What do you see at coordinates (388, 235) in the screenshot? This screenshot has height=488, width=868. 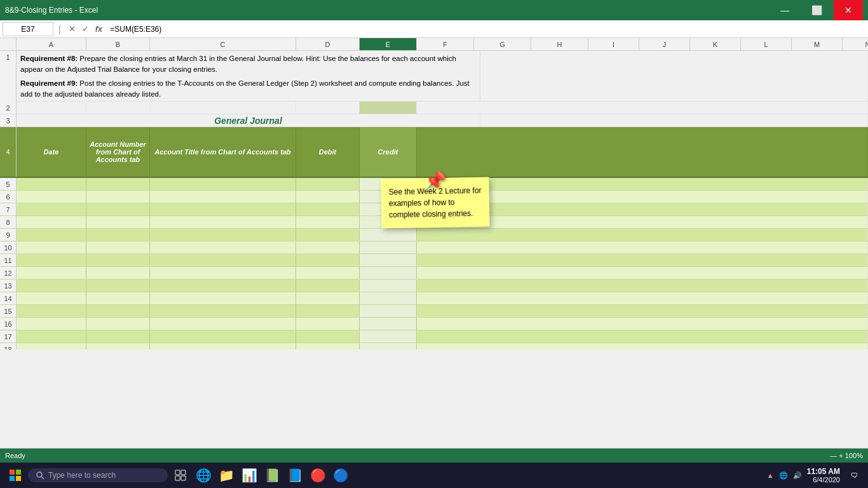 I see `cell-9-E` at bounding box center [388, 235].